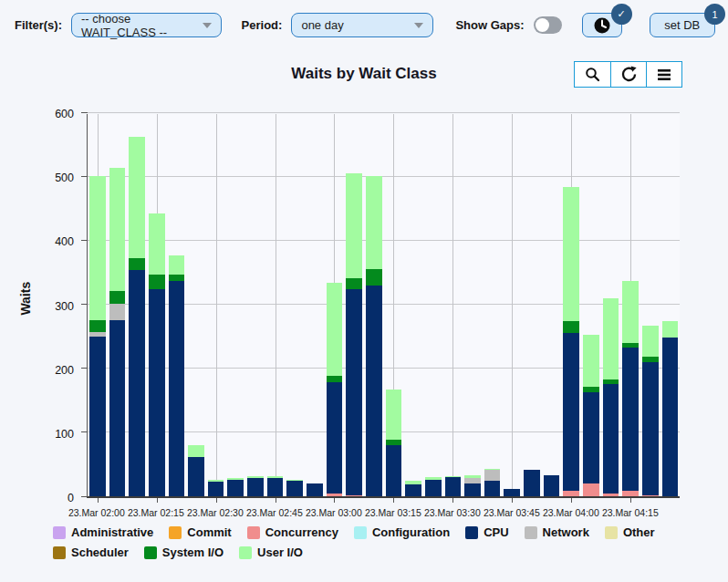 This screenshot has width=728, height=582. Describe the element at coordinates (137, 305) in the screenshot. I see `bar-02:10` at that location.